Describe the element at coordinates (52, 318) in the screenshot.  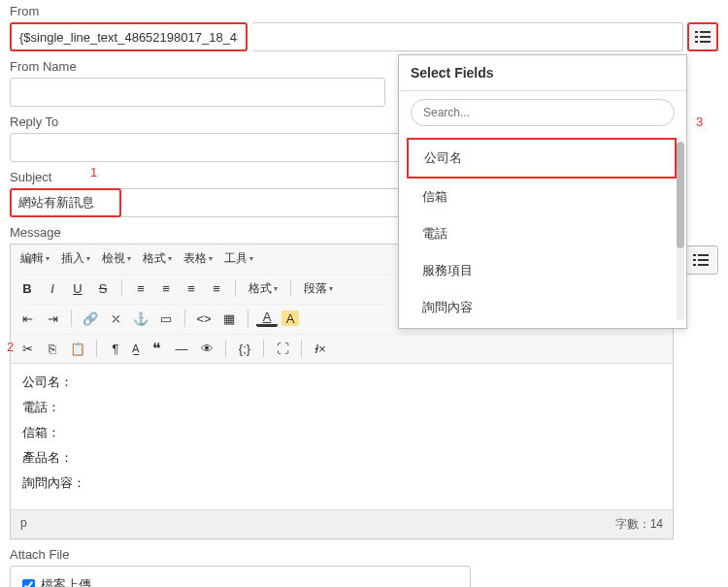
I see `indent-button: ⇥` at that location.